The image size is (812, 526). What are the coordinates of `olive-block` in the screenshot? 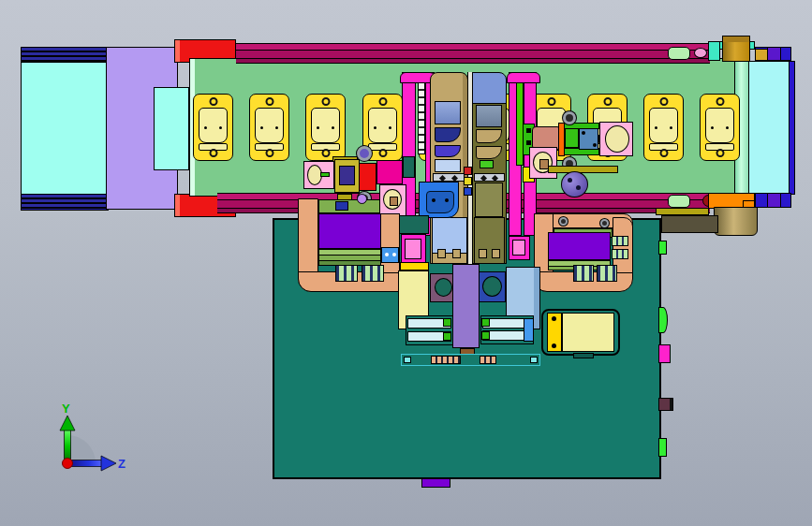 It's located at (689, 225).